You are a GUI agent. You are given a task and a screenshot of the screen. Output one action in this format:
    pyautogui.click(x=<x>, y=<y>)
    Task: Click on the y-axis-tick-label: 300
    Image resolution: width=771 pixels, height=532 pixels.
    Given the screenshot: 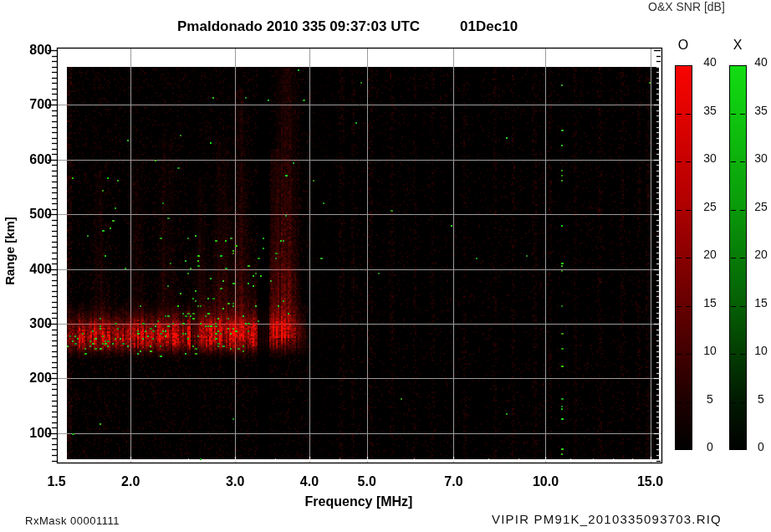 What is the action you would take?
    pyautogui.click(x=30, y=324)
    